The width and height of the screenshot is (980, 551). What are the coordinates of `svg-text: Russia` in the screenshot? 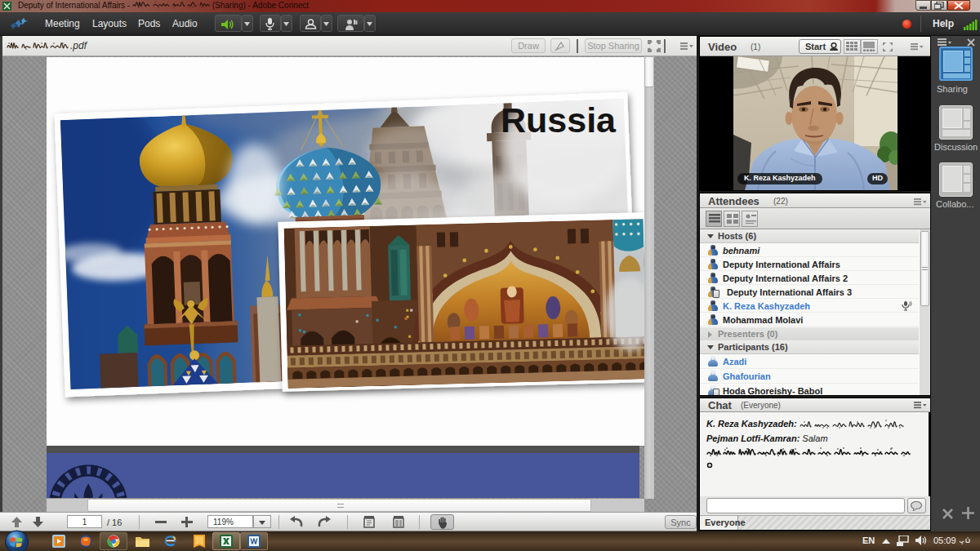 It's located at (559, 120).